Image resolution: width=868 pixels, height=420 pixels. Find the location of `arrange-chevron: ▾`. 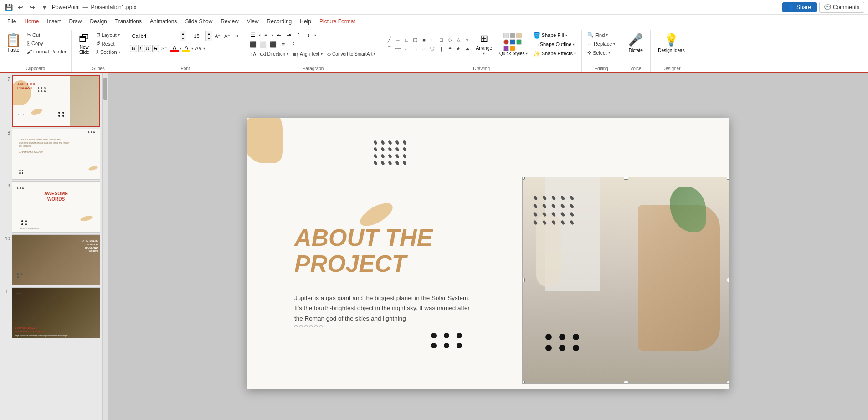

arrange-chevron: ▾ is located at coordinates (484, 54).